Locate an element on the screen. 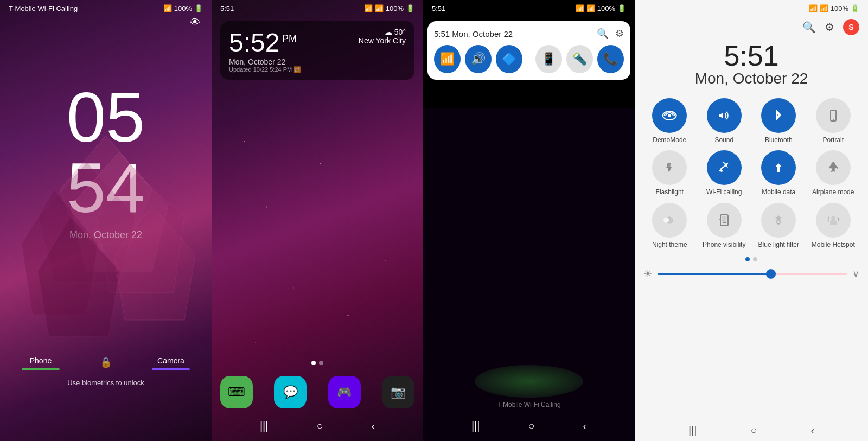 This screenshot has width=868, height=441. airplane-label: Airplane mode is located at coordinates (833, 192).